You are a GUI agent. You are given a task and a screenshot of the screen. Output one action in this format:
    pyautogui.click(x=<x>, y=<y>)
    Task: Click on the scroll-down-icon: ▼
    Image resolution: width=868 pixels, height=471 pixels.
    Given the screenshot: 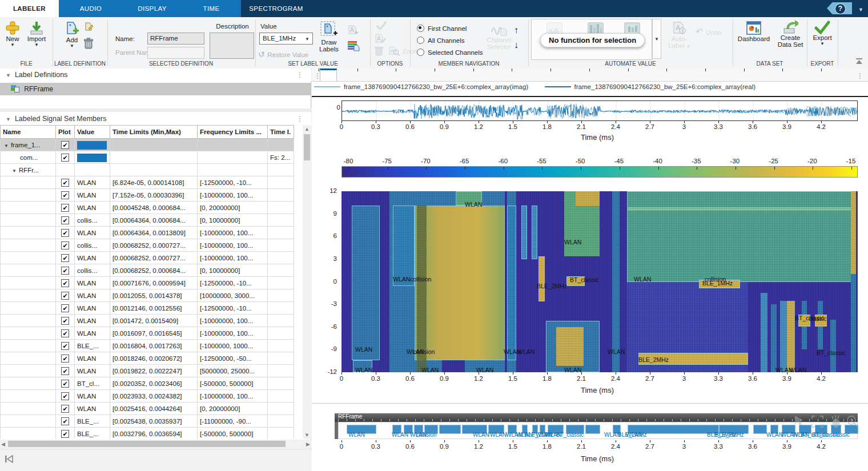 What is the action you would take?
    pyautogui.click(x=307, y=435)
    